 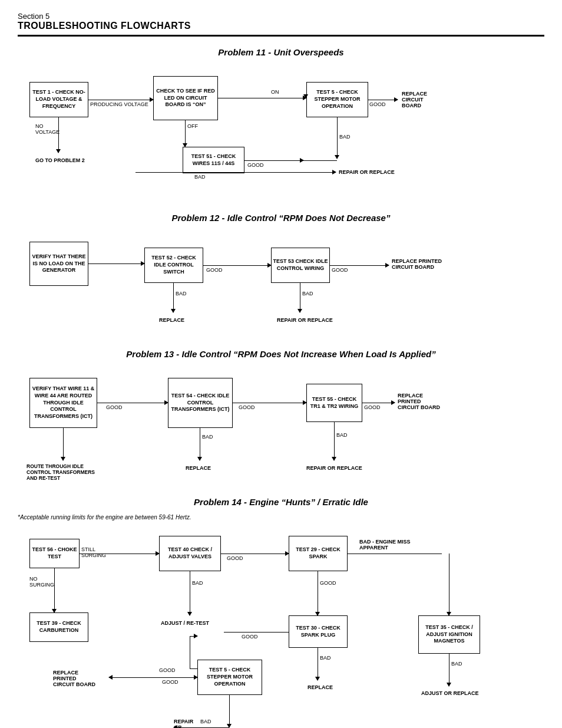 I want to click on label-good-t55: GOOD, so click(x=372, y=407).